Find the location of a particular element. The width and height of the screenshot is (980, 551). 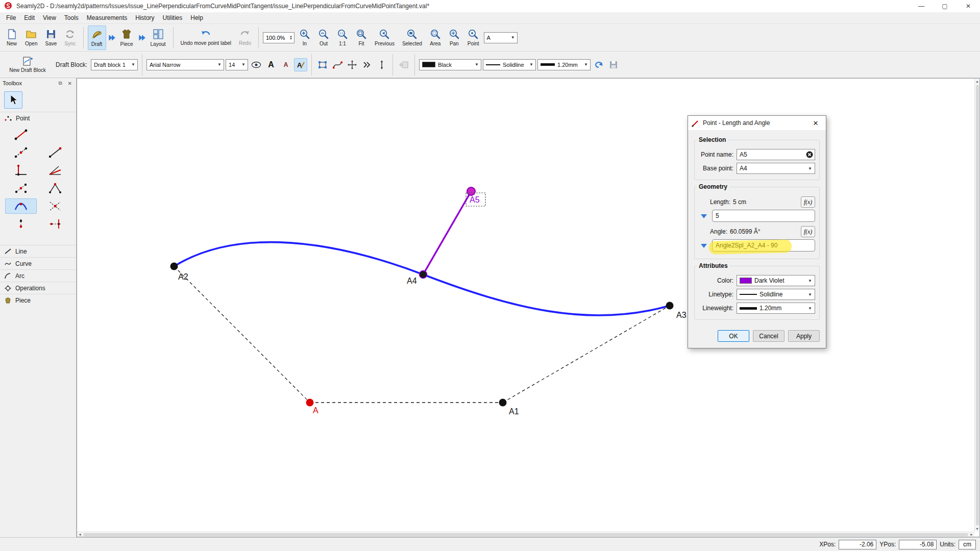

point-tool-triangle is located at coordinates (56, 188).